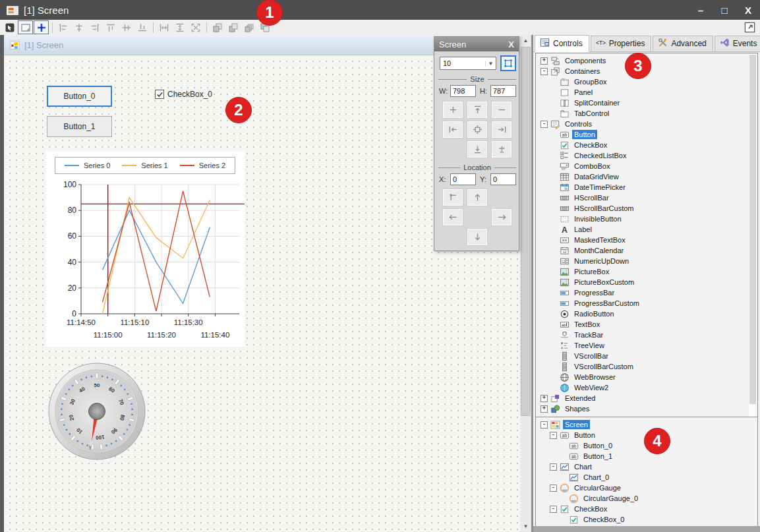 Image resolution: width=760 pixels, height=532 pixels. What do you see at coordinates (145, 249) in the screenshot?
I see `canvas-chart-0: Series 0Series 1Series 2 02040608010011:…` at bounding box center [145, 249].